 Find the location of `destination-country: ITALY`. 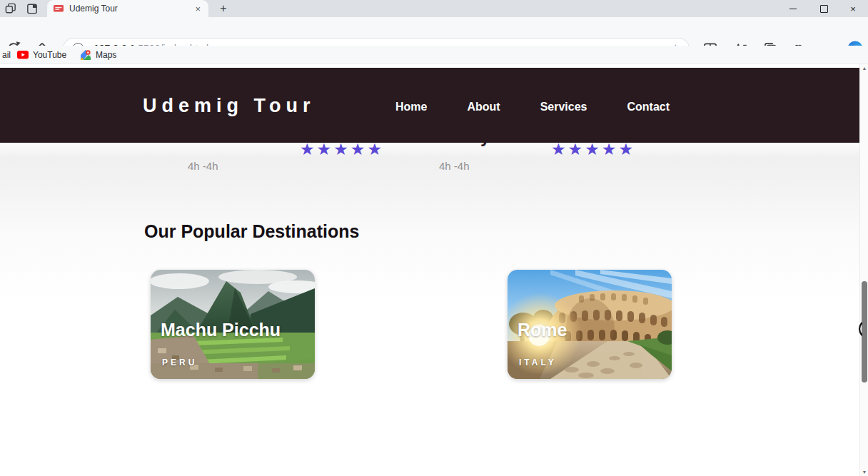

destination-country: ITALY is located at coordinates (538, 363).